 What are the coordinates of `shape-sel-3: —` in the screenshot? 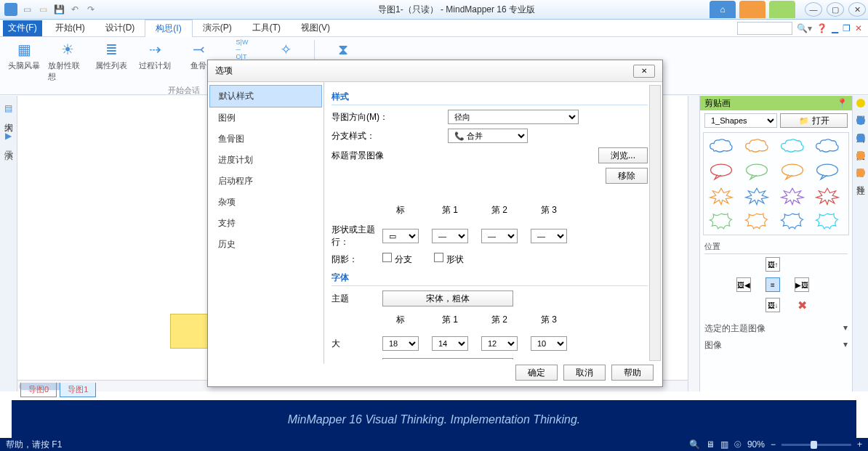 It's located at (549, 236).